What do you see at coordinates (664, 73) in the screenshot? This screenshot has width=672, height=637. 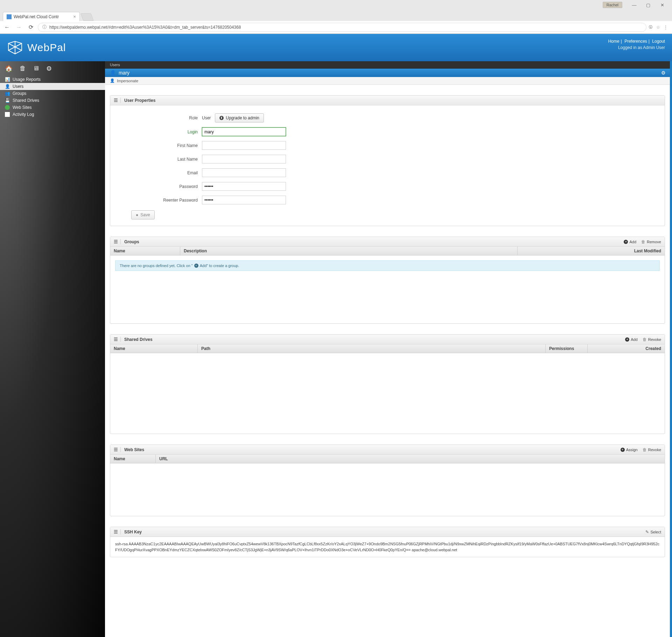 I see `page-settings-icon: ⚙` at bounding box center [664, 73].